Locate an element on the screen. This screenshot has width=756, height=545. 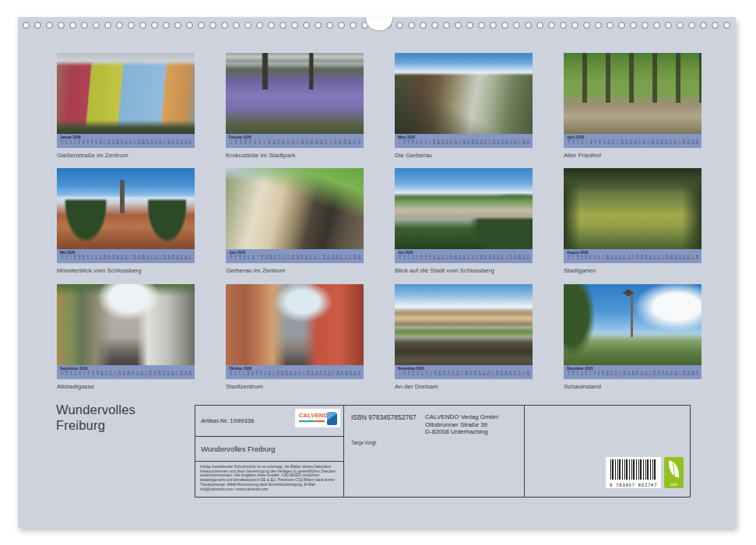
month-card: Mai 2026 F1S2S3M4D5M6D7F8S9S10M11D12M13D… is located at coordinates (126, 221).